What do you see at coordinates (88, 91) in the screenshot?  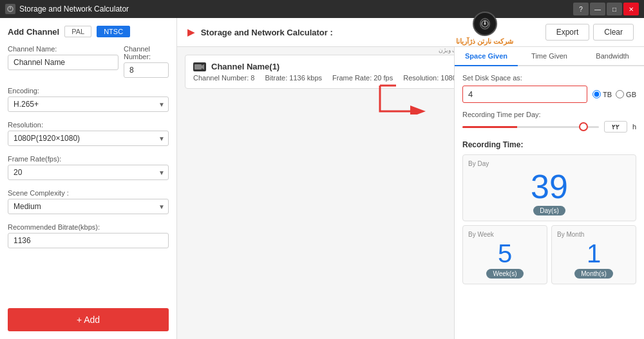 I see `encoding-label: Encoding:` at bounding box center [88, 91].